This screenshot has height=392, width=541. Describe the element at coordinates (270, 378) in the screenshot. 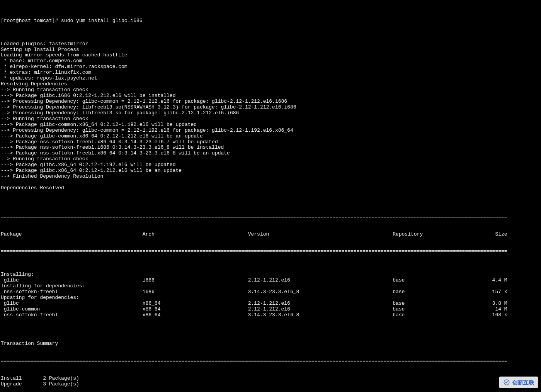

I see `txn-summary-line: Install 2 Package(s)` at that location.